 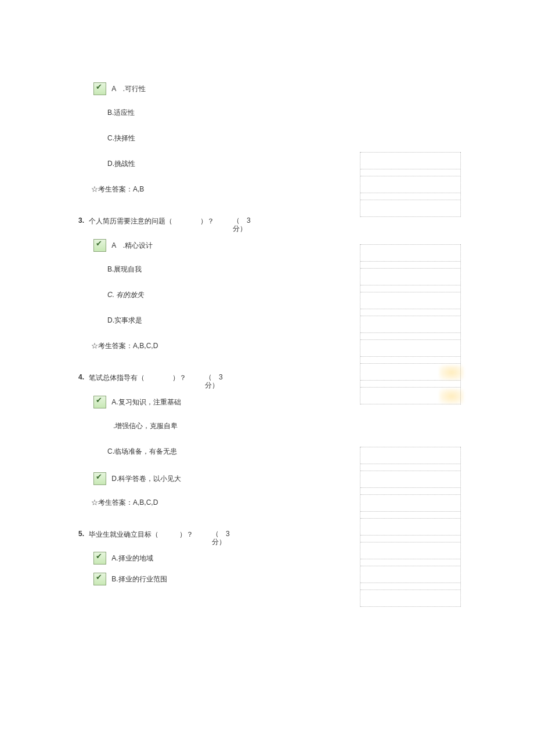 What do you see at coordinates (146, 478) in the screenshot?
I see `option-d-label: D.科学答卷，以小见大` at bounding box center [146, 478].